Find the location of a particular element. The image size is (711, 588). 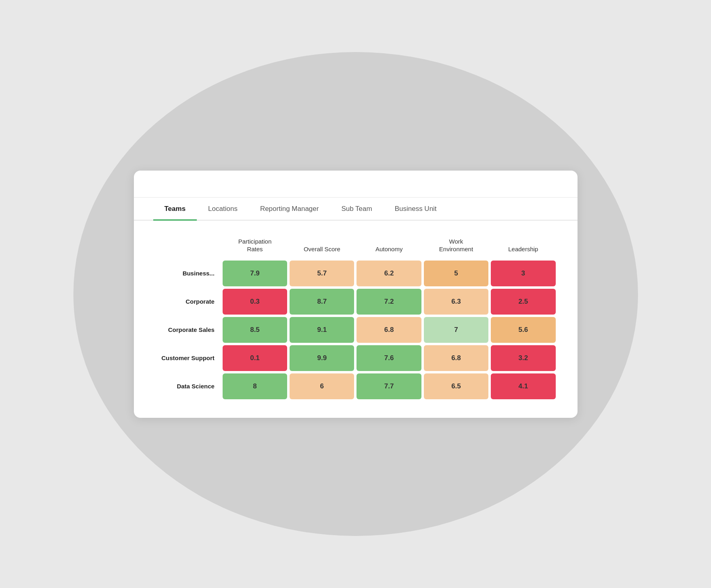

heatmap-cell: 0.1 is located at coordinates (255, 358).